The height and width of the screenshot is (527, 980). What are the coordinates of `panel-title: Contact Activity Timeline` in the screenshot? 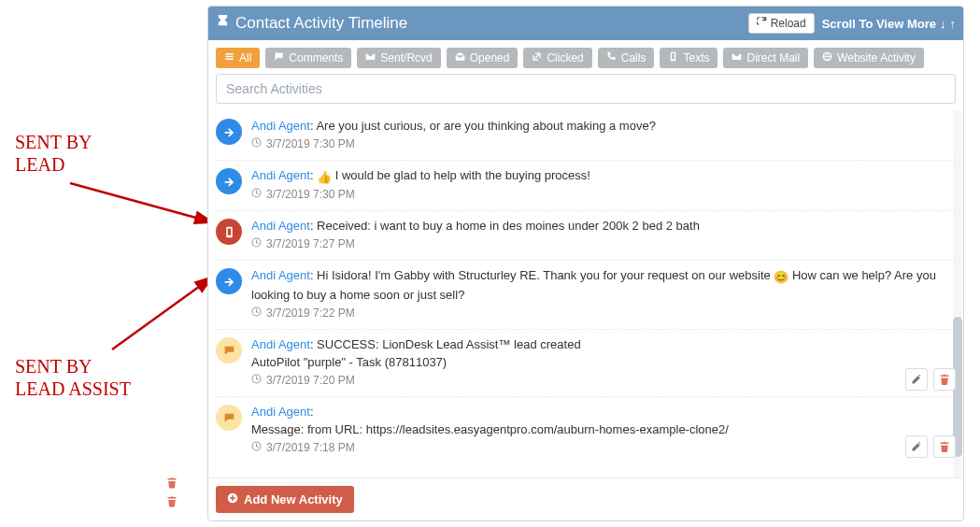 It's located at (312, 23).